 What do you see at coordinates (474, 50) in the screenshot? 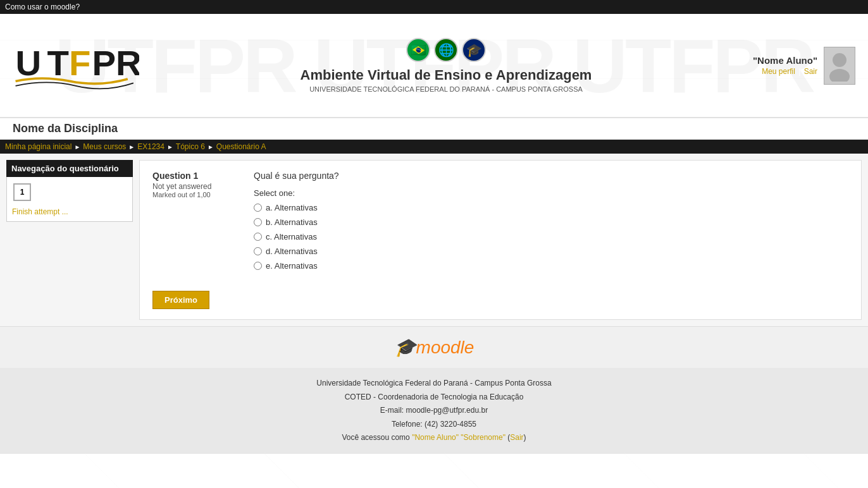
I see `english-flag: 🎓` at bounding box center [474, 50].